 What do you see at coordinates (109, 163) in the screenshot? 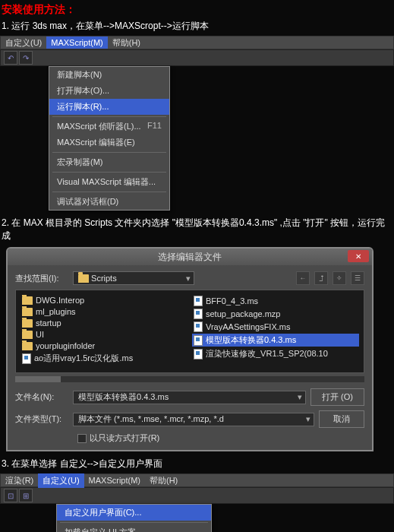
I see `menu-item: 宏录制器(M)` at bounding box center [109, 163].